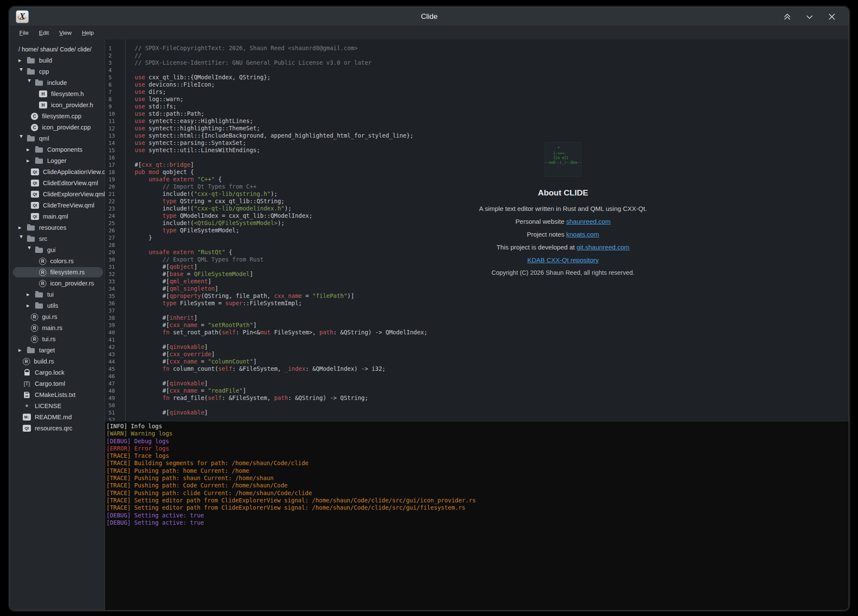  Describe the element at coordinates (563, 260) in the screenshot. I see `kdab-cxx-qt-link: KDAB CXX-Qt repository` at that location.